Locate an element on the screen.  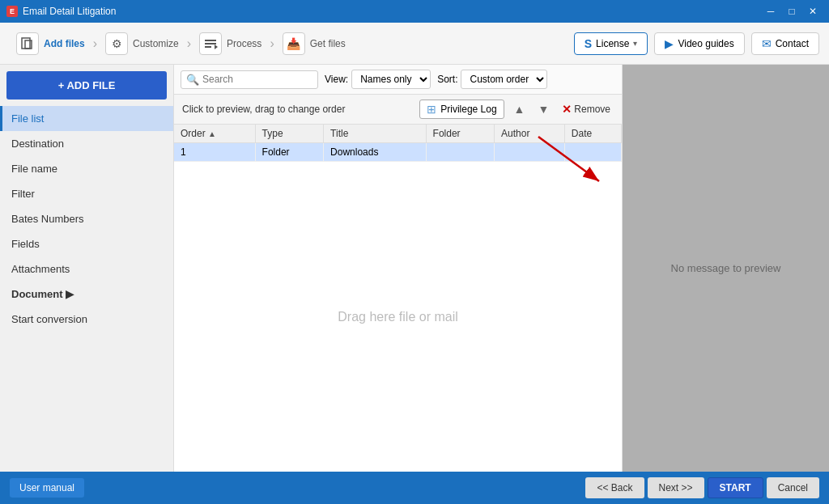
back-button: << Back is located at coordinates (614, 488).